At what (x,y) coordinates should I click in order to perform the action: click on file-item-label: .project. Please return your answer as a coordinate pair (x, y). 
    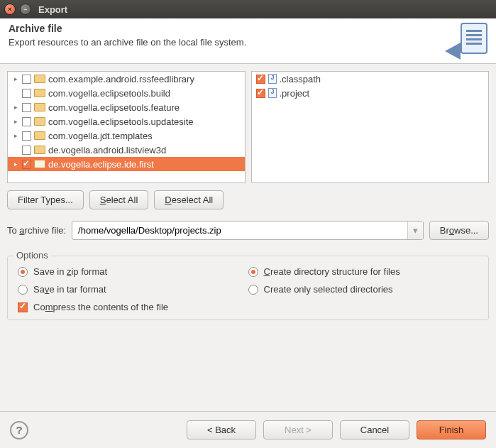
    Looking at the image, I should click on (295, 94).